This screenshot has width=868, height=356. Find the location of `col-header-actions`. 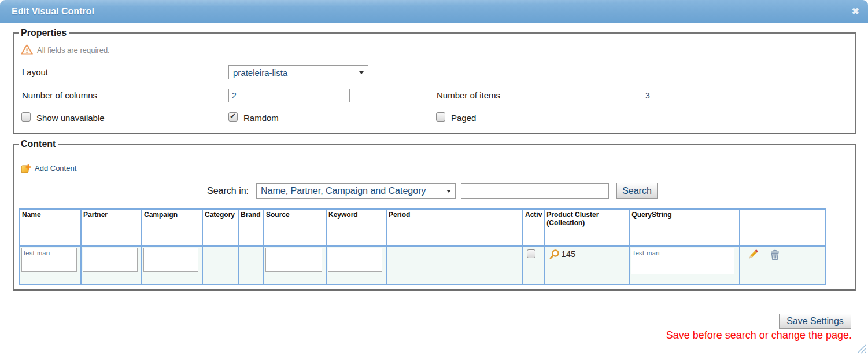

col-header-actions is located at coordinates (783, 227).